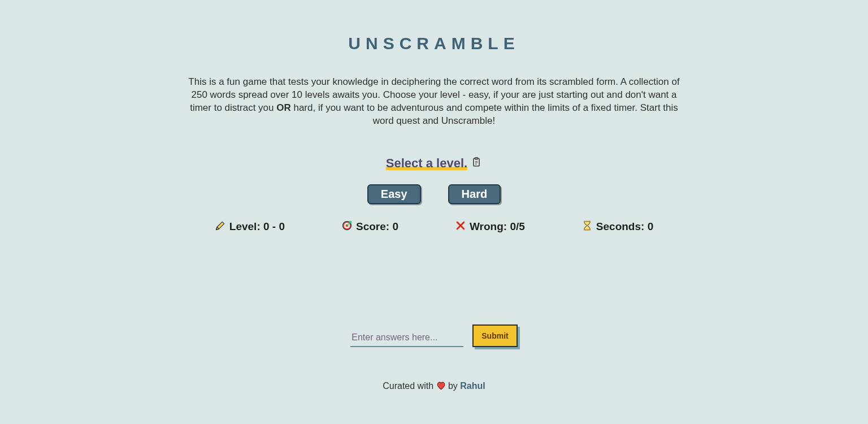  What do you see at coordinates (220, 227) in the screenshot?
I see `pencil-icon` at bounding box center [220, 227].